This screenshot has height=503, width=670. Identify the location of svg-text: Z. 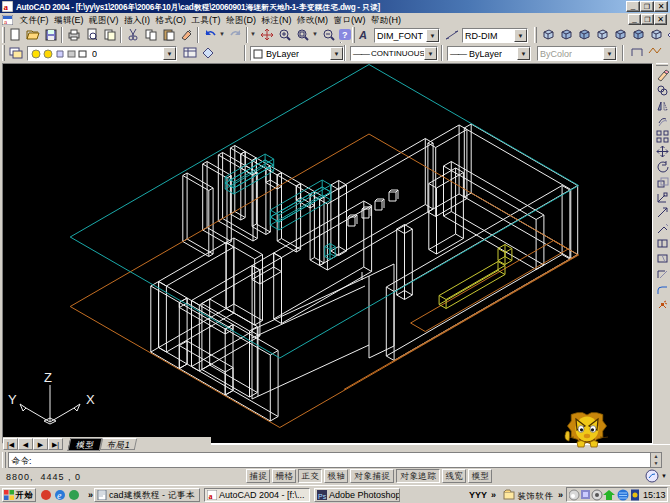
(48, 378).